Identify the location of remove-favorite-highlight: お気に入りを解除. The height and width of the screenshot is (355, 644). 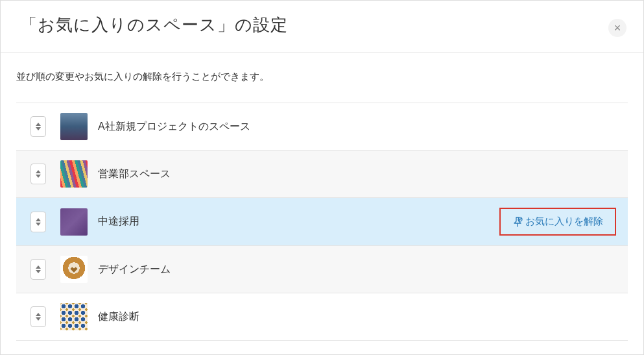
(558, 222).